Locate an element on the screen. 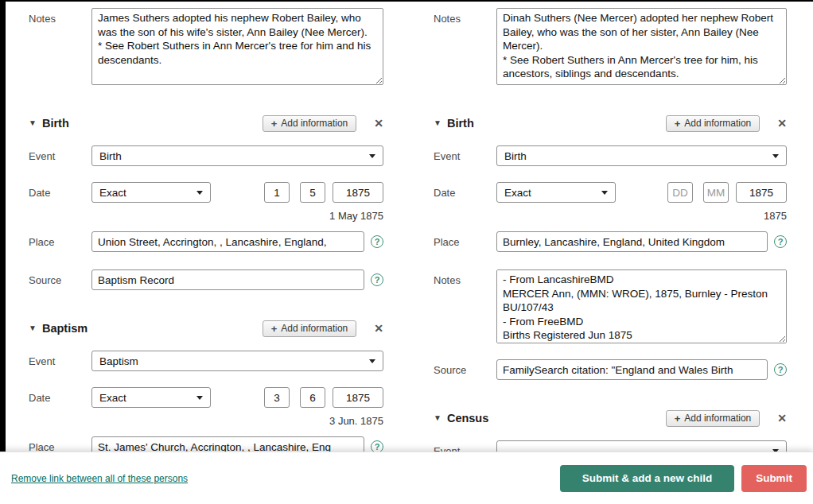 Image resolution: width=813 pixels, height=504 pixels. event-select is located at coordinates (641, 446).